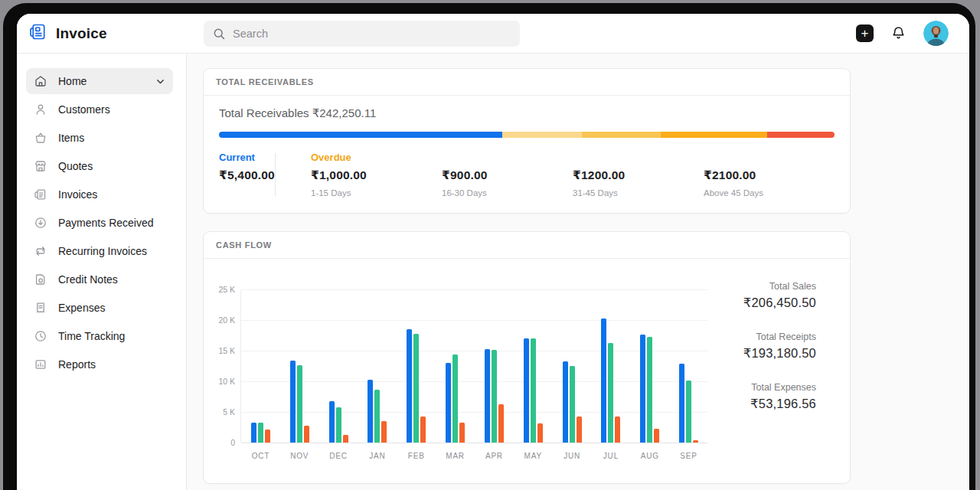 This screenshot has width=980, height=490. What do you see at coordinates (372, 34) in the screenshot?
I see `search-input` at bounding box center [372, 34].